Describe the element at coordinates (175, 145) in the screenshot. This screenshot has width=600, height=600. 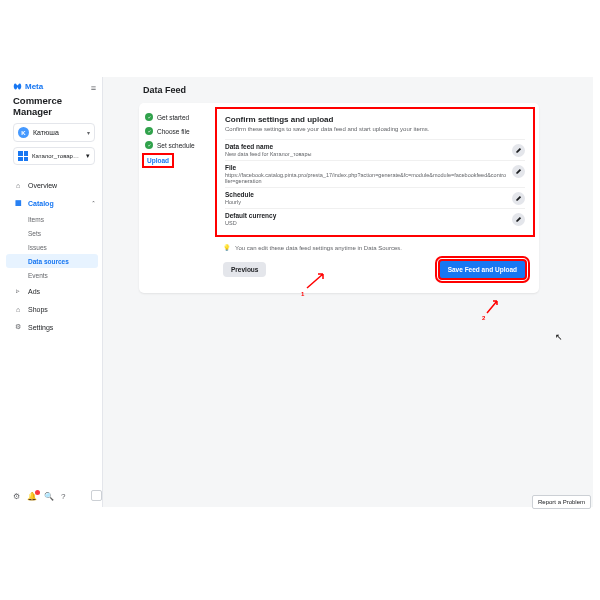
I see `step-set-schedule: Set schedule` at that location.